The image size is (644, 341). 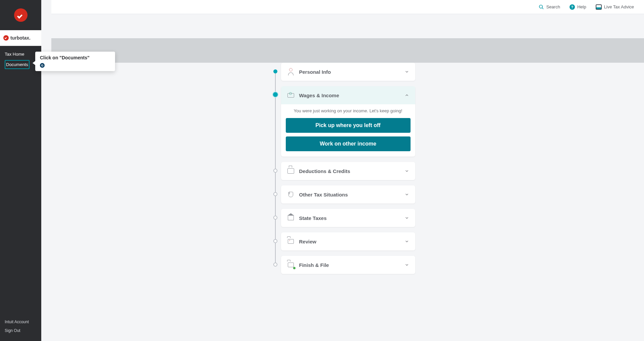 What do you see at coordinates (348, 72) in the screenshot?
I see `section-personal-info: Personal Info` at bounding box center [348, 72].